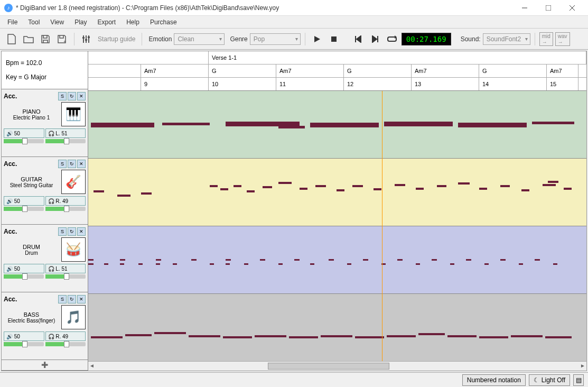 The height and width of the screenshot is (387, 588). What do you see at coordinates (73, 182) in the screenshot?
I see `guitar-icon: 🎸` at bounding box center [73, 182].